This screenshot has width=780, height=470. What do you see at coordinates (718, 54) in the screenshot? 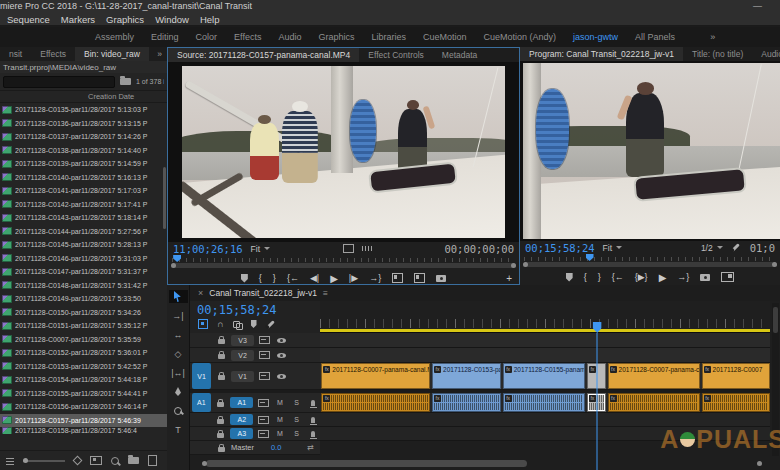
I see `program-monitor-tab: Title: (no title)≡` at bounding box center [718, 54].